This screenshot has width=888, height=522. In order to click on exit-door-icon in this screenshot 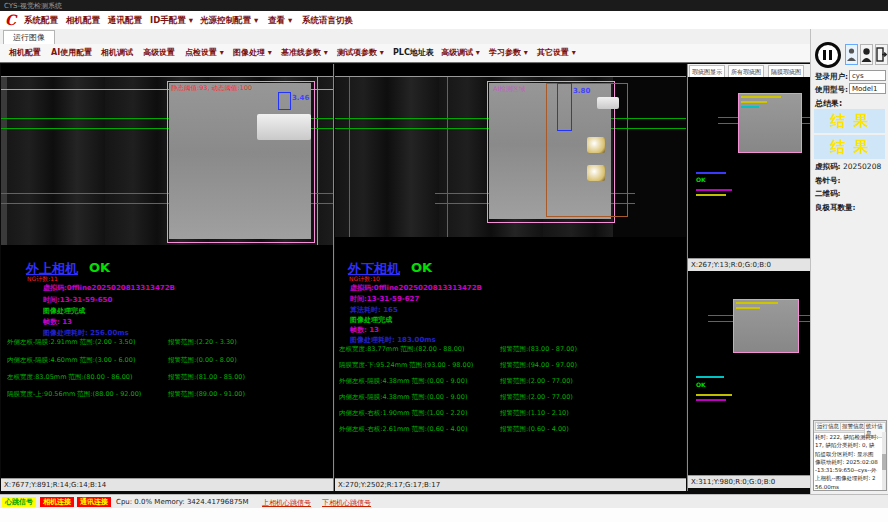, I will do `click(882, 54)`.